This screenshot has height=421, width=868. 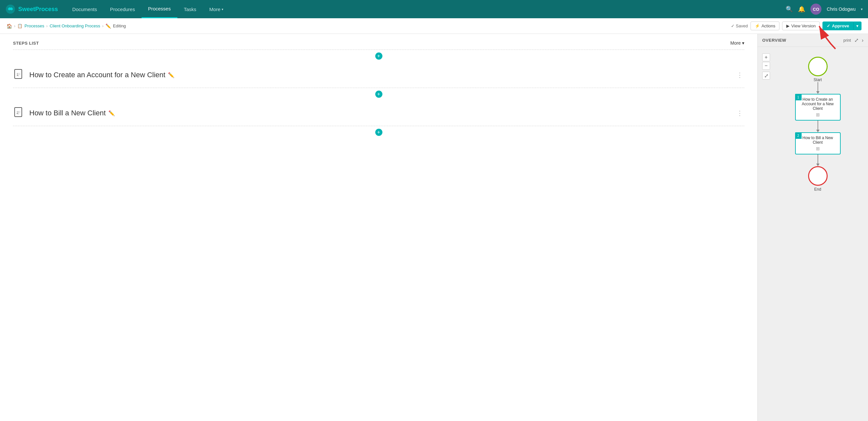 I want to click on add-step-button-3: +, so click(x=379, y=132).